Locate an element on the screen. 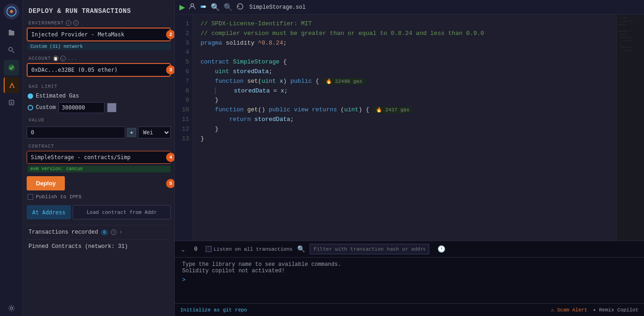 This screenshot has height=316, width=644. listen-checkbox-row: Listen on all transactions is located at coordinates (249, 249).